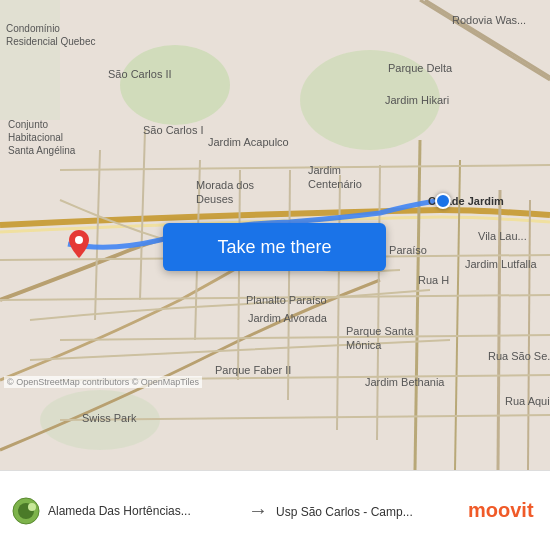  I want to click on label-jardimcent: JardimCentenário, so click(335, 178).